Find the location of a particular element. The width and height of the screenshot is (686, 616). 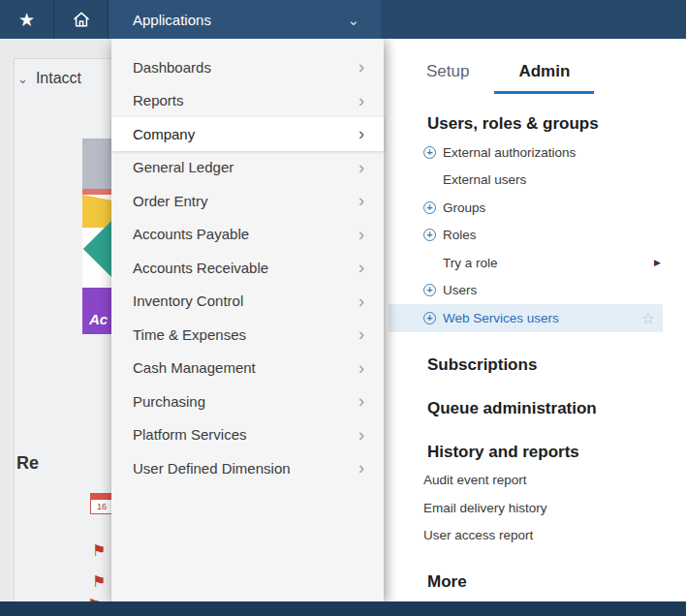

menu-item-label: Dashboards is located at coordinates (172, 68).